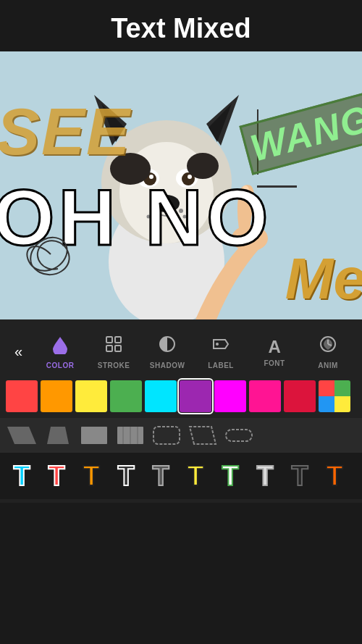 The height and width of the screenshot is (644, 362). Describe the element at coordinates (258, 142) in the screenshot. I see `vertical-line` at that location.